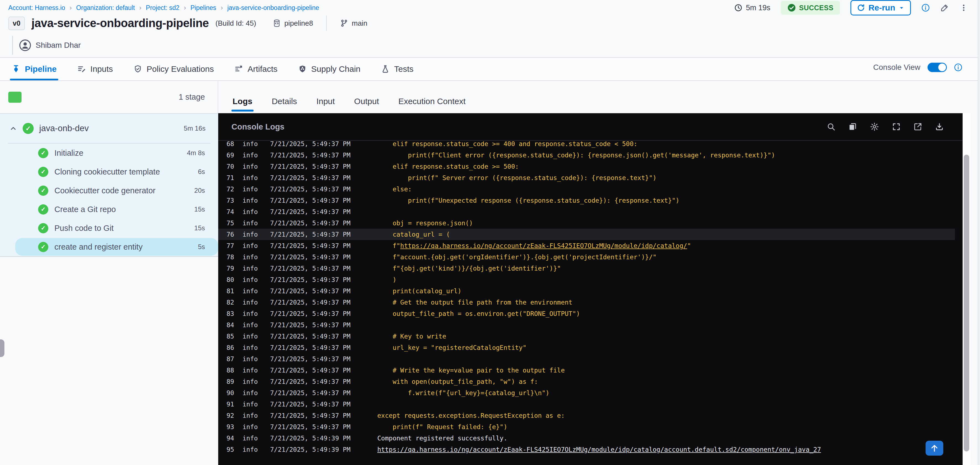 Image resolution: width=980 pixels, height=465 pixels. Describe the element at coordinates (587, 348) in the screenshot. I see `log-line: 86info7/21/2025, 5:49:37 PM url_key = "r…` at that location.